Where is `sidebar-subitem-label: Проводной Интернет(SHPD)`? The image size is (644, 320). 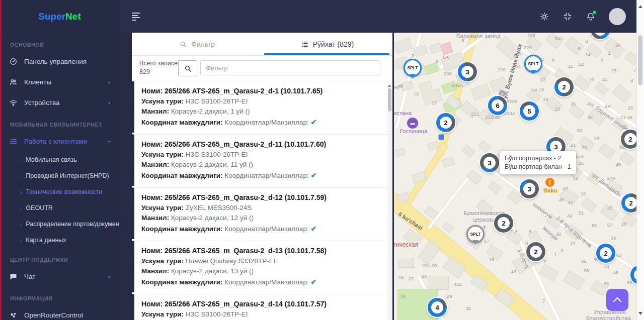 sidebar-subitem-label: Проводной Интернет(SHPD) is located at coordinates (67, 176).